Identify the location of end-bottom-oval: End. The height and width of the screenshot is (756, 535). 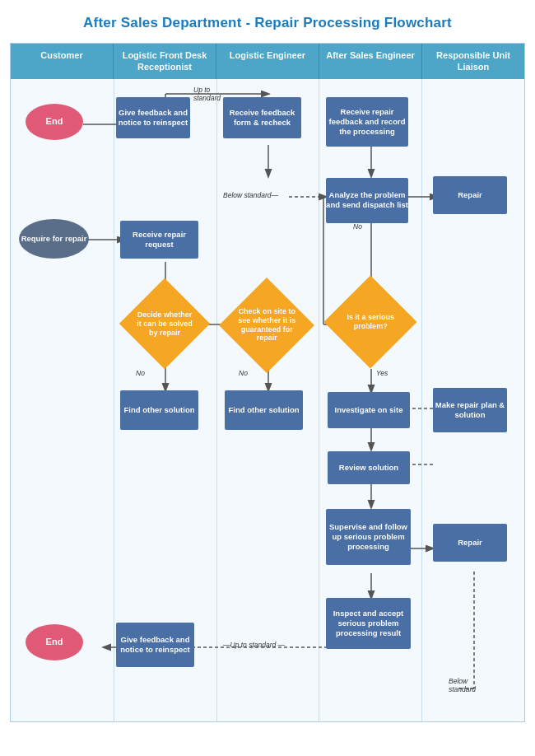
(54, 642).